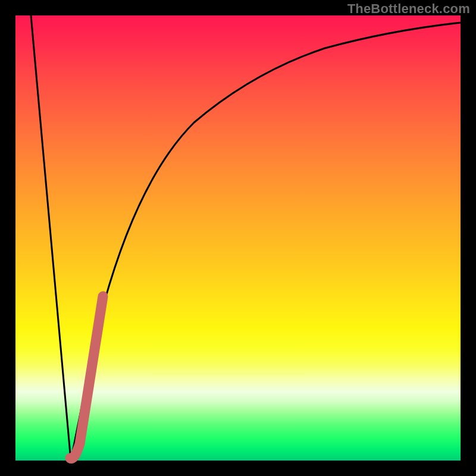  Describe the element at coordinates (409, 9) in the screenshot. I see `watermark-text: TheBottleneck.com` at that location.